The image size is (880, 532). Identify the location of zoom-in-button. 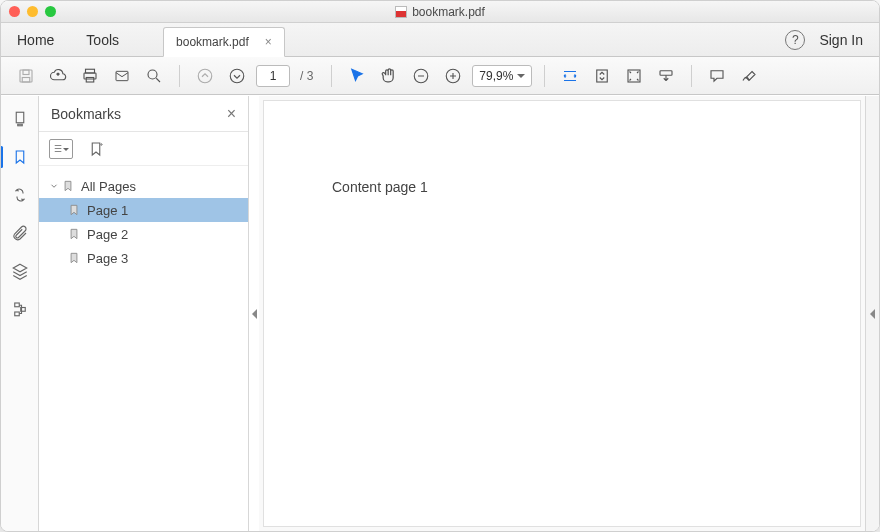
(453, 76).